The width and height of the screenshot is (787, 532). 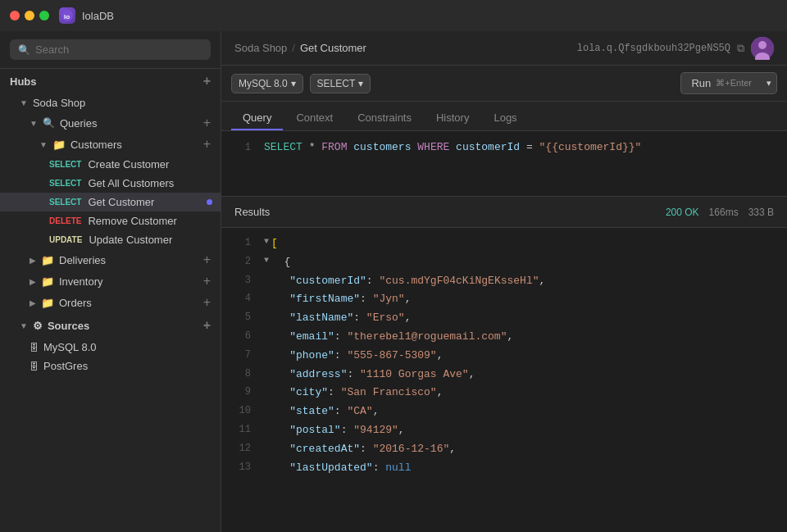 I want to click on add-deliveries-button: +, so click(x=207, y=260).